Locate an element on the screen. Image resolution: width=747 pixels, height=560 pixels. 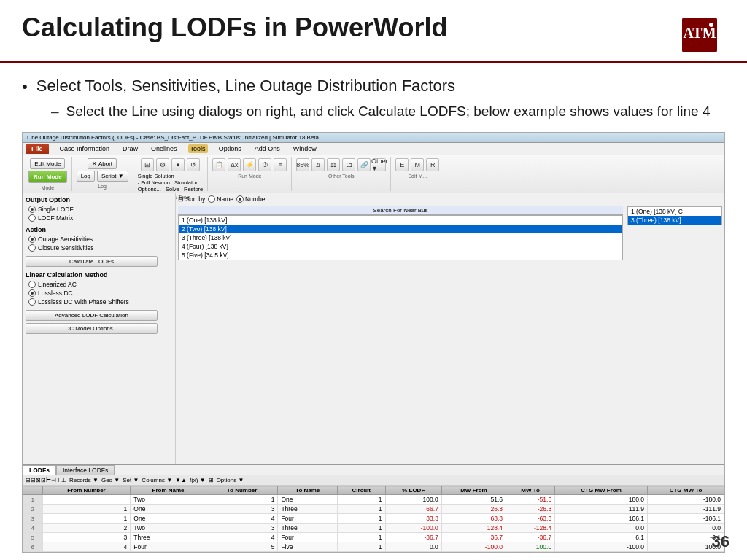
log-label: Log is located at coordinates (102, 187).